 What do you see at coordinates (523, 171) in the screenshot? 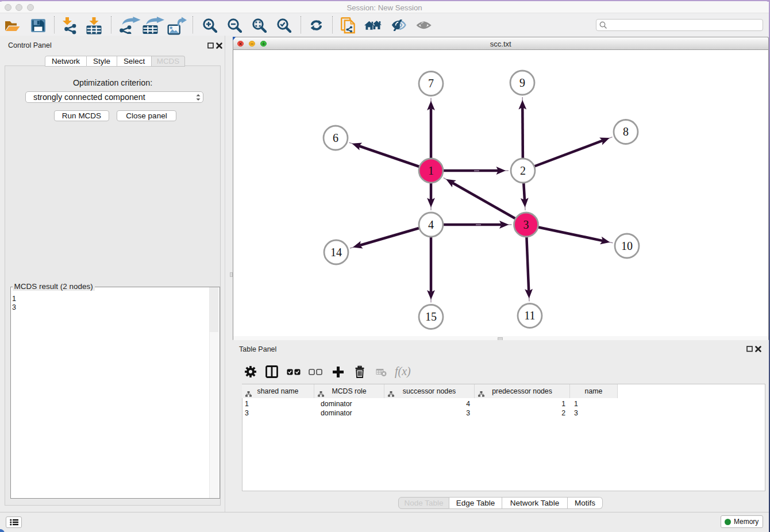
I see `svg-text: 2` at bounding box center [523, 171].